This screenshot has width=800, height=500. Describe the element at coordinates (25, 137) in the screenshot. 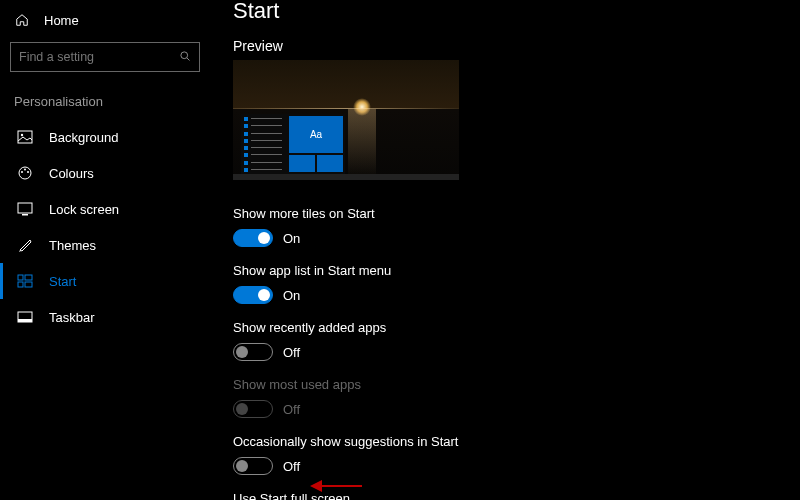

I see `picture-icon` at that location.